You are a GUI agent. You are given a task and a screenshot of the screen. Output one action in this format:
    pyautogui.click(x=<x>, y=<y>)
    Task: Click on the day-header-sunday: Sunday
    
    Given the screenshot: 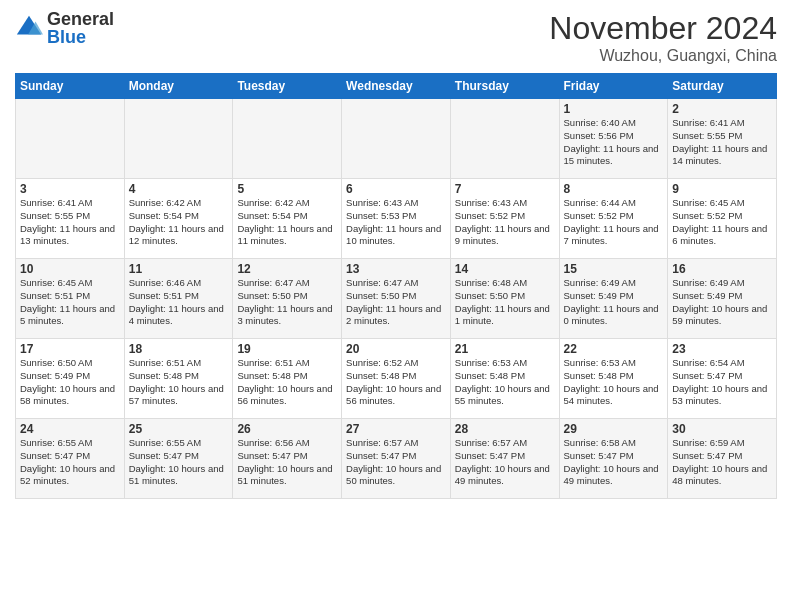 What is the action you would take?
    pyautogui.click(x=70, y=86)
    